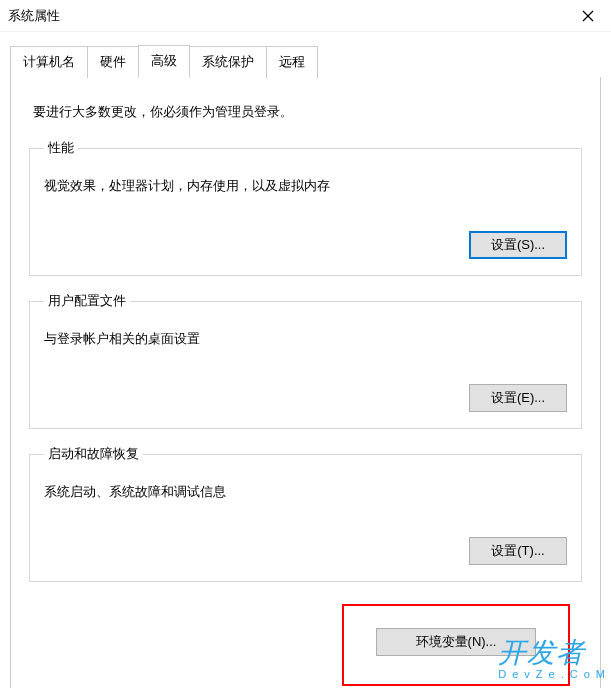 The image size is (611, 688). Describe the element at coordinates (306, 186) in the screenshot. I see `performance-desc: 视觉效果，处理器计划，内存使用，以及虚拟内存` at that location.